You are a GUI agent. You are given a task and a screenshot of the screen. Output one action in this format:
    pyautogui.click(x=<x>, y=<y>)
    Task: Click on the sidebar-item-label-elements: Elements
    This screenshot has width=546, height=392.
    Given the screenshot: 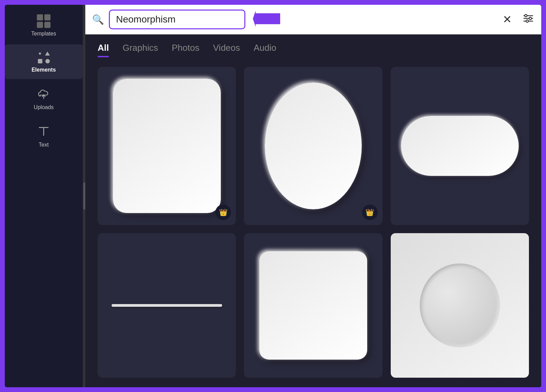 What is the action you would take?
    pyautogui.click(x=44, y=70)
    